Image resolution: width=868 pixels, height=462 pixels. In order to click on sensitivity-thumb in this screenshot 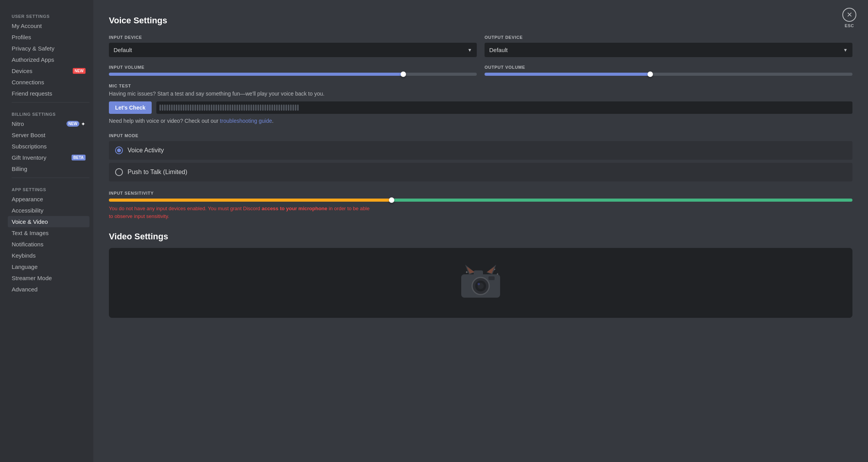, I will do `click(392, 200)`.